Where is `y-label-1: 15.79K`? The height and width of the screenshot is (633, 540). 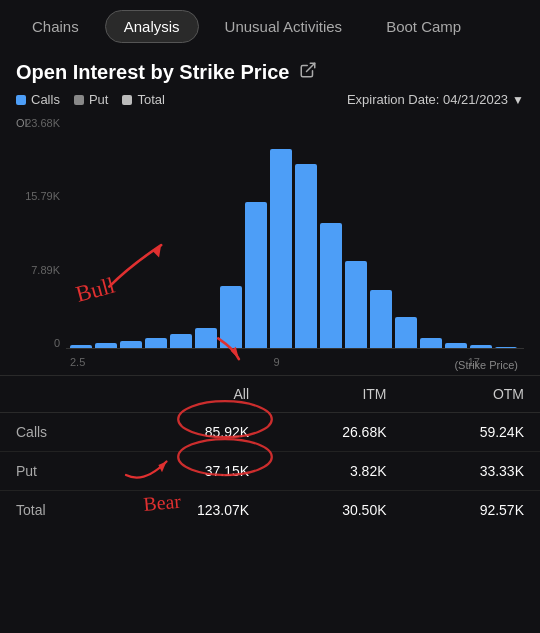 y-label-1: 15.79K is located at coordinates (41, 196).